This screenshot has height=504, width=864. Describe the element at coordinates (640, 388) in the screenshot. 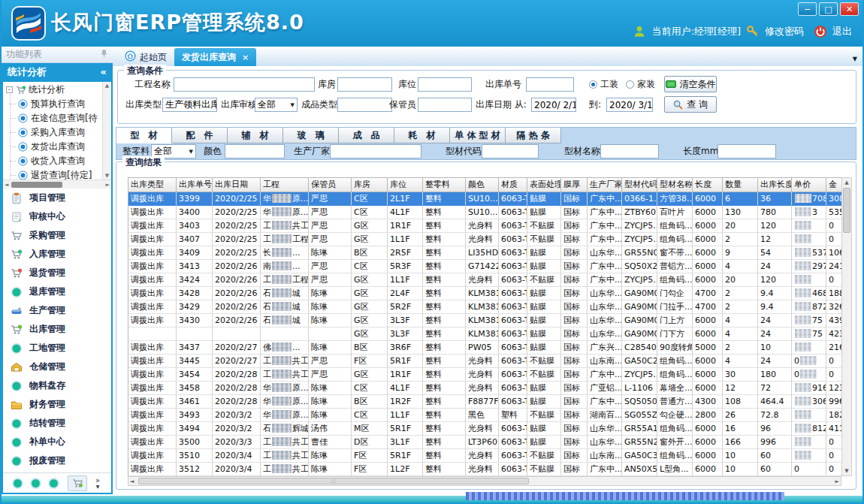

I see `table-cell: L-1106` at that location.